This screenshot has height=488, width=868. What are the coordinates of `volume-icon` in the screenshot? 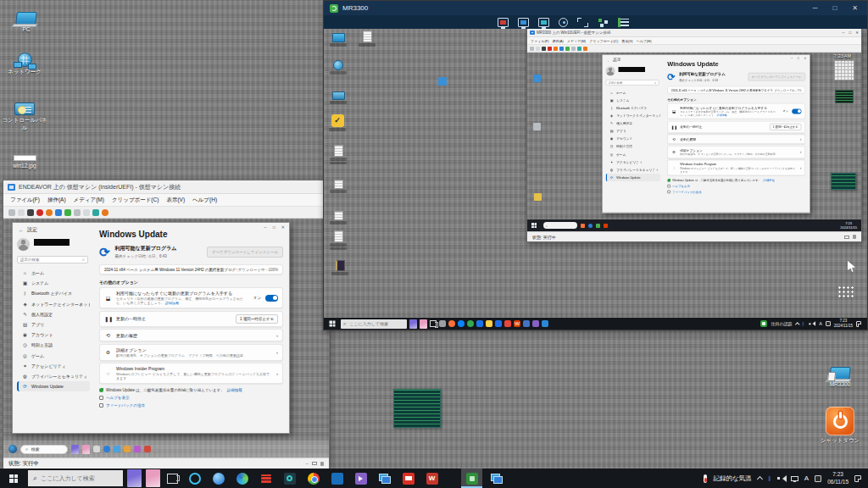 It's located at (811, 324).